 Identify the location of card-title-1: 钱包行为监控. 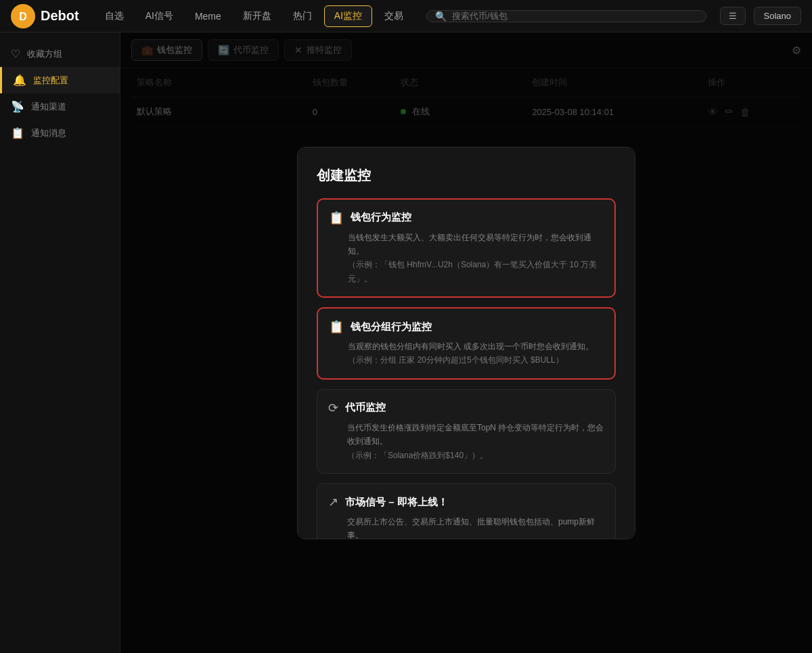
(381, 218).